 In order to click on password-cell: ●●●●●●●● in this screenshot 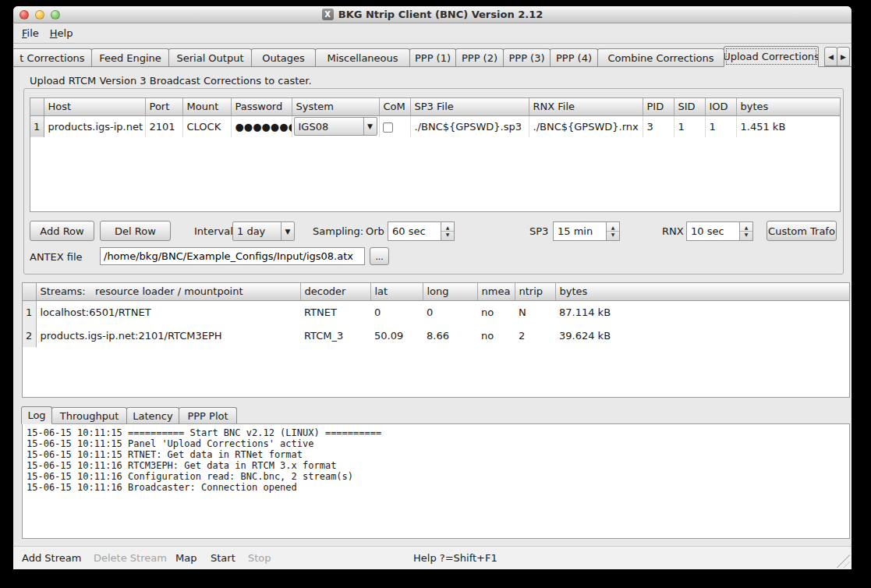, I will do `click(261, 126)`.